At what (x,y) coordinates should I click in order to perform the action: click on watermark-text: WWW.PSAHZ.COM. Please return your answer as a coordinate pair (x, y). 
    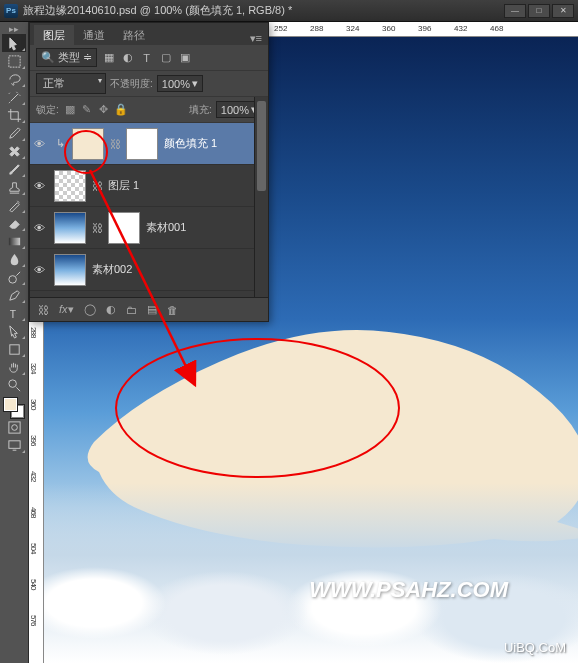
    Looking at the image, I should click on (408, 590).